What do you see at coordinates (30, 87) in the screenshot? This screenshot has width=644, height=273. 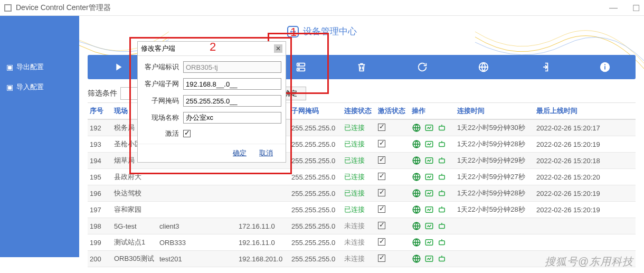 I see `sidebar-item-label: 导入配置` at bounding box center [30, 87].